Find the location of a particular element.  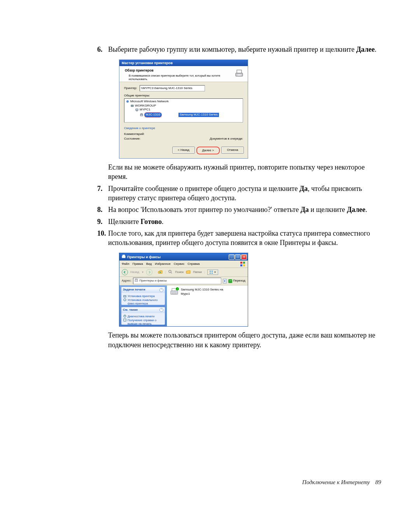

step-10-after: Теперь вы можете пользоваться принтером … is located at coordinates (247, 340).